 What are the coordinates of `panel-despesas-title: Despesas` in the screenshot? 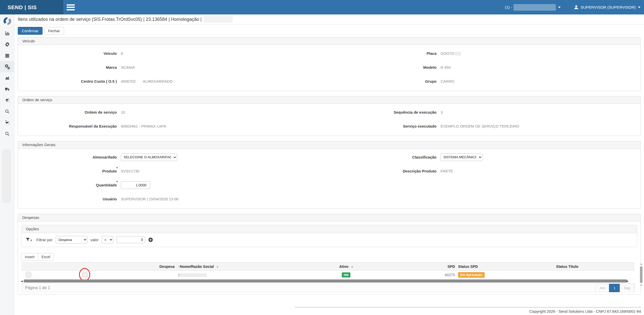 It's located at (329, 218).